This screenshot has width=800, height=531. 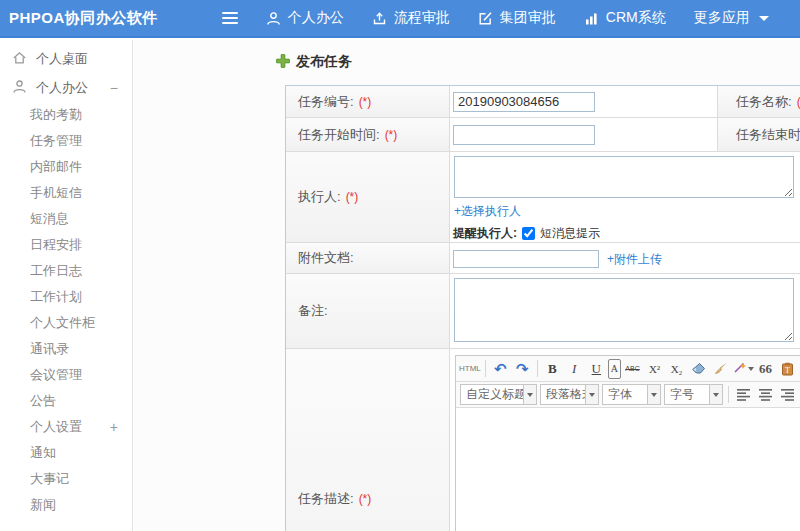 What do you see at coordinates (56, 427) in the screenshot?
I see `sidebar-item-label: 个人设置` at bounding box center [56, 427].